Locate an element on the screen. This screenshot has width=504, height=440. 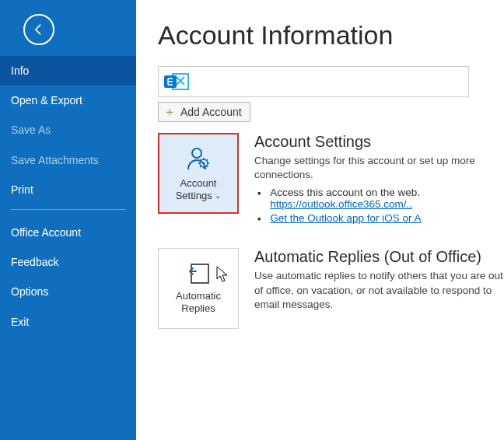
section-automatic-replies: Automatic Replies Automatic Replies (Out… is located at coordinates (331, 288).